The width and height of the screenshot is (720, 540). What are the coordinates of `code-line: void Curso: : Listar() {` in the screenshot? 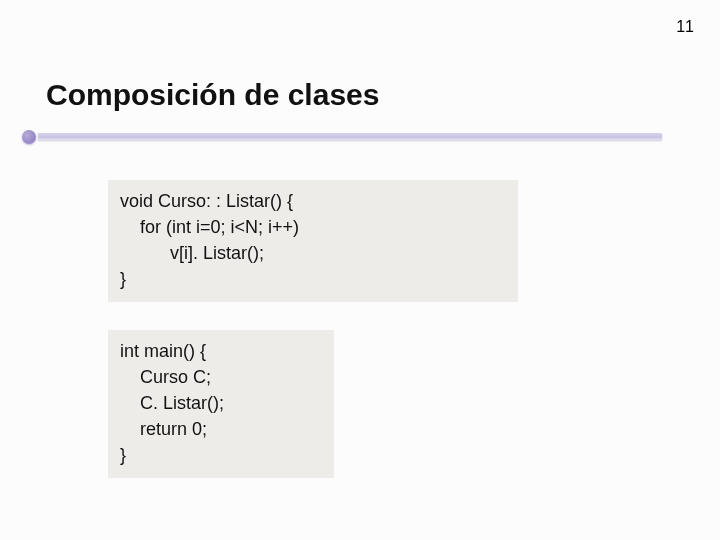 It's located at (313, 201).